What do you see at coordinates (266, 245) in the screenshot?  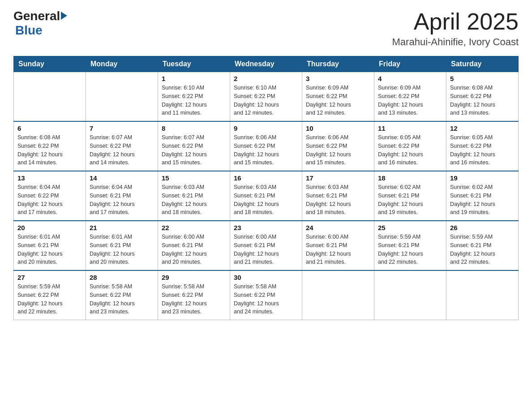 I see `calendar-week-row: 20Sunrise: 6:01 AM Sunset: 6:21 PM Dayli…` at bounding box center [266, 245].